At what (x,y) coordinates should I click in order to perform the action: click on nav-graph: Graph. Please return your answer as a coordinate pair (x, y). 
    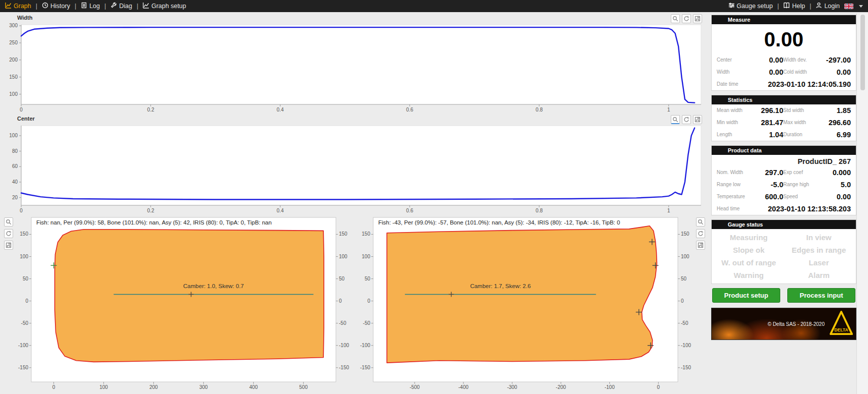
    Looking at the image, I should click on (18, 6).